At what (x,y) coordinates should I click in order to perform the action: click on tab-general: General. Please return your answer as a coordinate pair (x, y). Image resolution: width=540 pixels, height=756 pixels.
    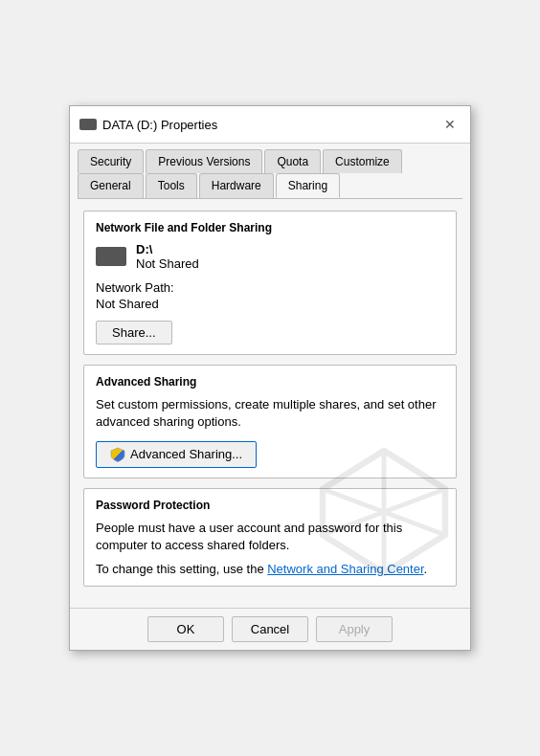
    Looking at the image, I should click on (111, 186).